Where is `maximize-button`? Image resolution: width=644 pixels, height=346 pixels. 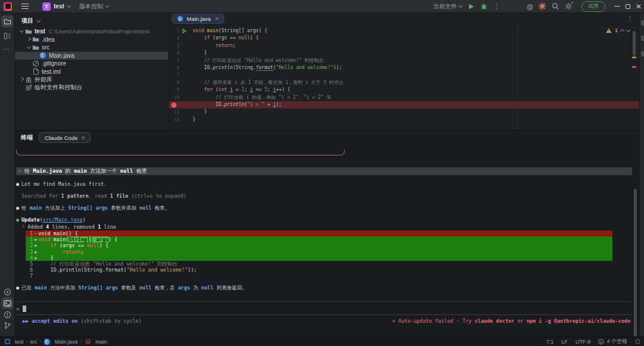
maximize-button is located at coordinates (628, 7).